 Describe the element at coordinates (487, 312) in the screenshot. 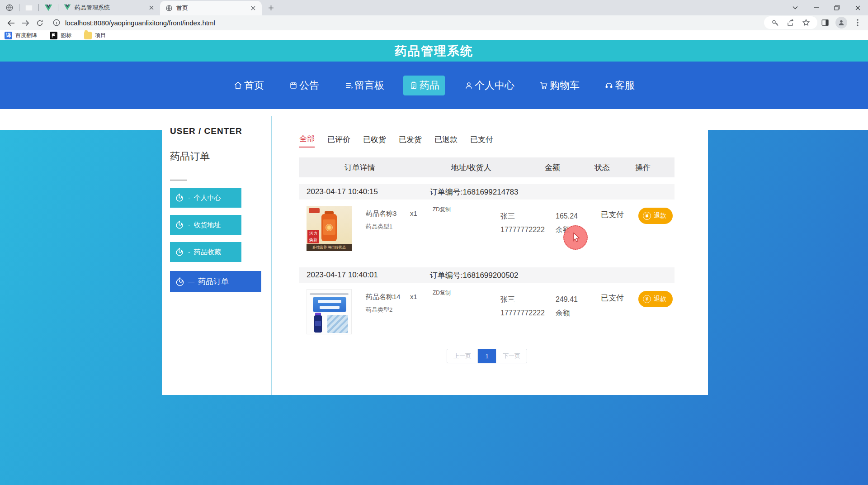

I see `table-row: 药品名称14 药品类型2 x1 ZD复制 张三 17777772222 249.…` at that location.